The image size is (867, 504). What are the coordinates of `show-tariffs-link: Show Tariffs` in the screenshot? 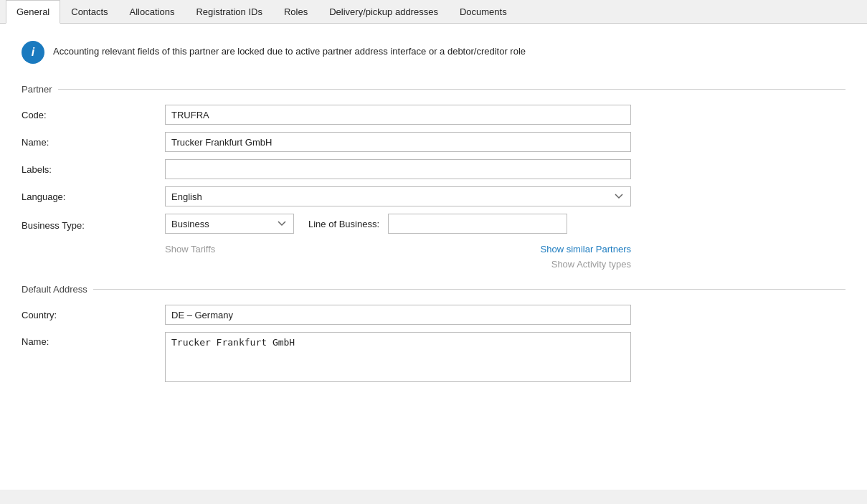 It's located at (190, 249).